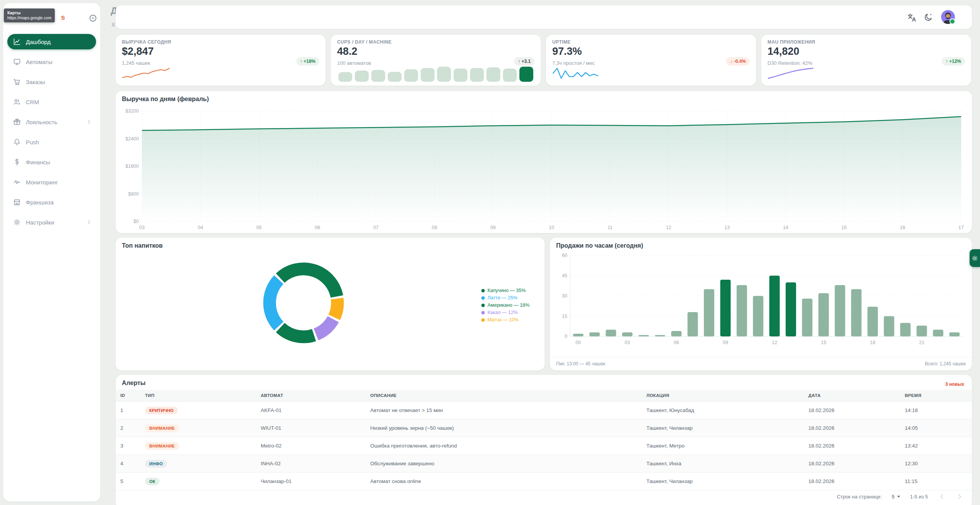  I want to click on sidebar-item-label: Финансы, so click(38, 162).